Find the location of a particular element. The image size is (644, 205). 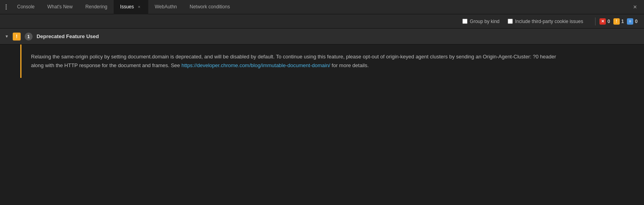

tab-console: Console is located at coordinates (26, 7).